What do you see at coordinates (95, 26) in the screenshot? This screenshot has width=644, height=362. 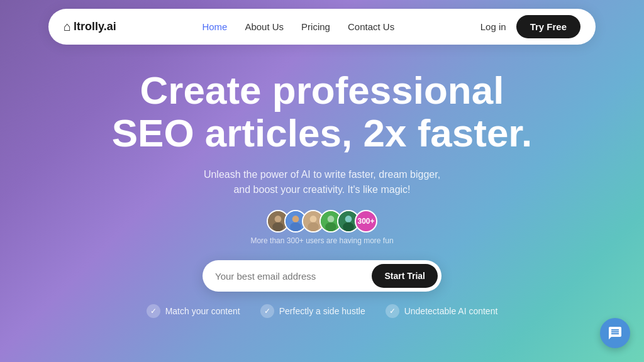 I see `logo-text: ltrolly.ai` at bounding box center [95, 26].